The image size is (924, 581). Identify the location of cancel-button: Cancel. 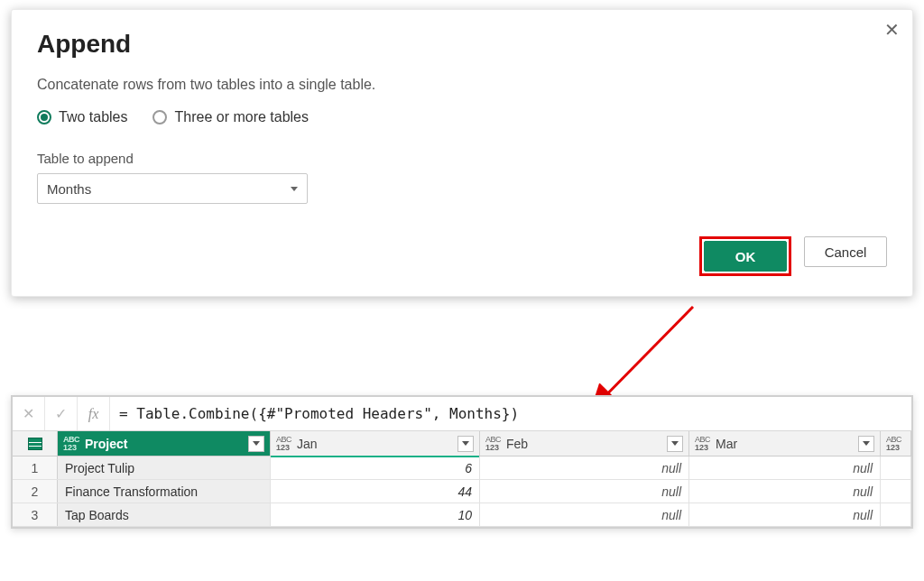
(845, 252).